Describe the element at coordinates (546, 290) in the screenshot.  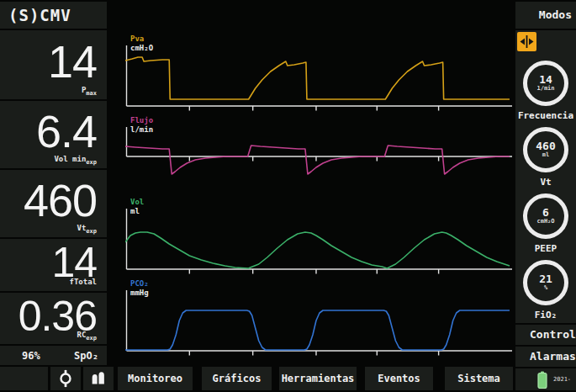
I see `knob-fio2: 21 % FiO₂` at that location.